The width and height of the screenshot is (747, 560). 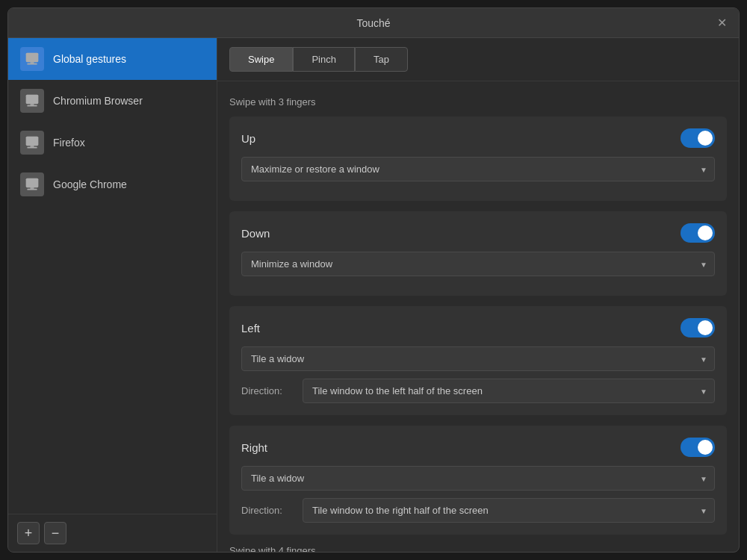 What do you see at coordinates (698, 233) in the screenshot?
I see `toggle-down` at bounding box center [698, 233].